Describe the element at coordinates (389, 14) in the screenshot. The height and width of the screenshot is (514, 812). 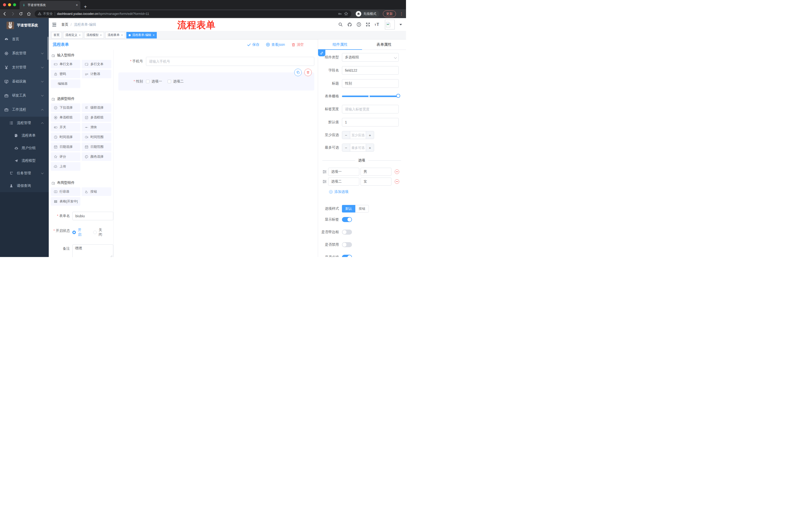
I see `browser-update-button: 更新` at that location.